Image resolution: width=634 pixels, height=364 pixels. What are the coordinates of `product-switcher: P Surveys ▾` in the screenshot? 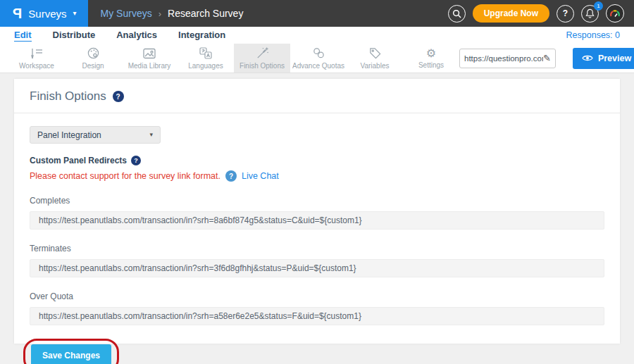 It's located at (44, 13).